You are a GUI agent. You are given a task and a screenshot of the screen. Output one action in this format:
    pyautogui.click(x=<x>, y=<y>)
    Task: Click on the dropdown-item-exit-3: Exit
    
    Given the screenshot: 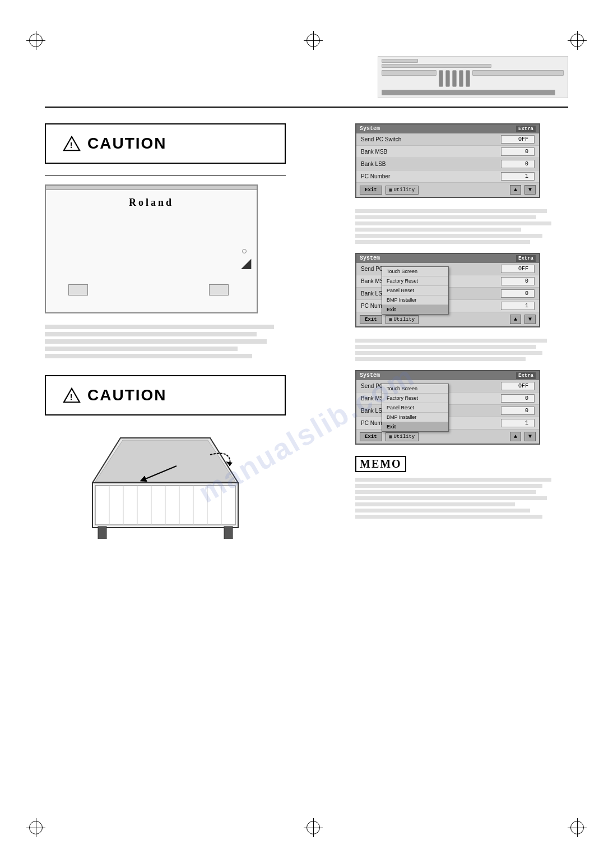 What is the action you would take?
    pyautogui.click(x=415, y=427)
    